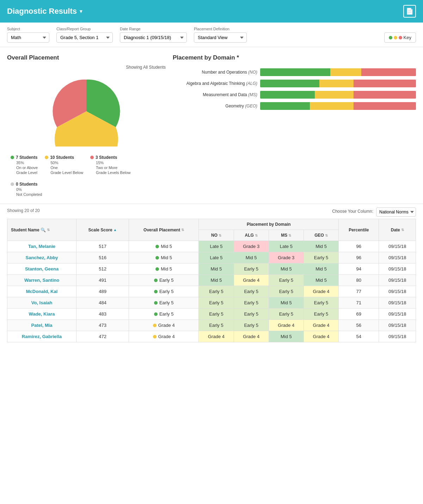  Describe the element at coordinates (215, 72) in the screenshot. I see `domain-label-no: Number and Operations (NO)` at that location.